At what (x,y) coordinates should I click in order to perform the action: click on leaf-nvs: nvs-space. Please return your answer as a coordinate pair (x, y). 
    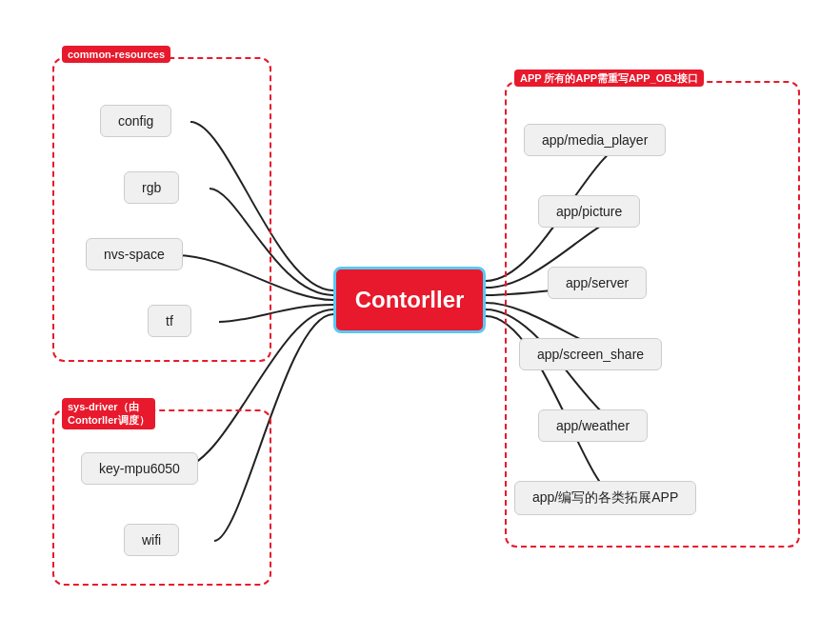
    Looking at the image, I should click on (134, 254).